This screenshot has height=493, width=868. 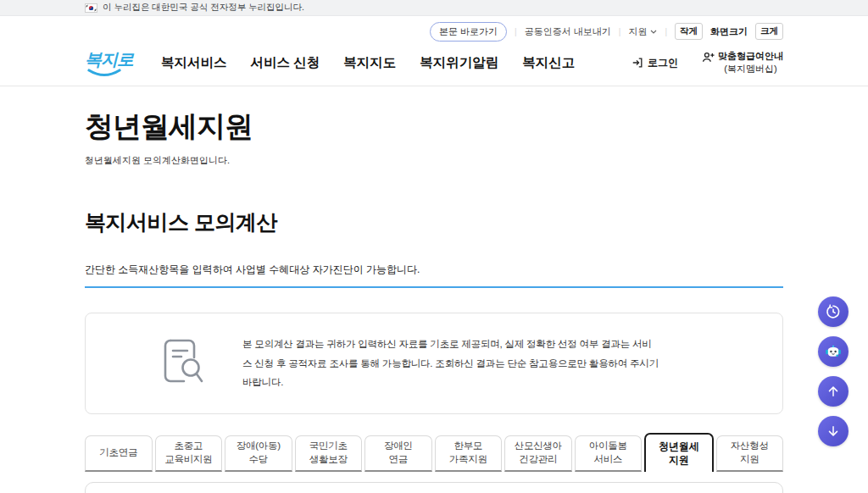 What do you see at coordinates (329, 454) in the screenshot?
I see `tab-basic-livelihood: 국민기초 생활보장` at bounding box center [329, 454].